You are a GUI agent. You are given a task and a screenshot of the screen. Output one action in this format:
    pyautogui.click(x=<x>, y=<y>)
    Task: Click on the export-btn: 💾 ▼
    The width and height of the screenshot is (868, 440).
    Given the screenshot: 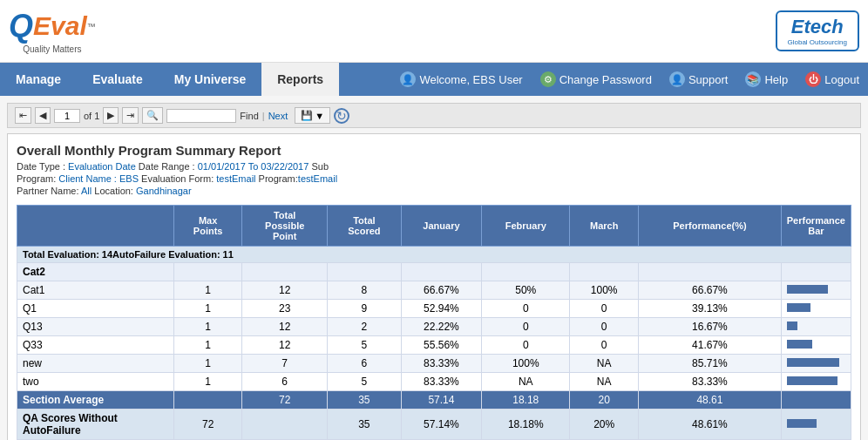 What is the action you would take?
    pyautogui.click(x=312, y=115)
    